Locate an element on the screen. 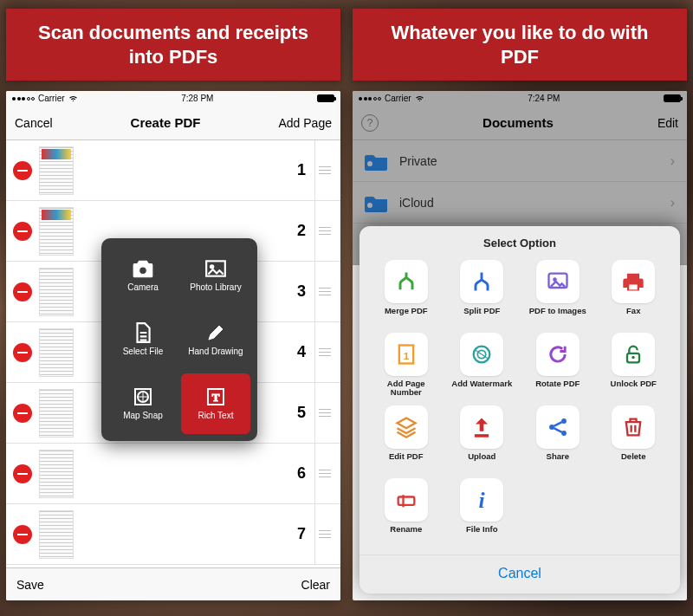 This screenshot has width=693, height=616. sheet-option-watermark: Add Watermark is located at coordinates (483, 365).